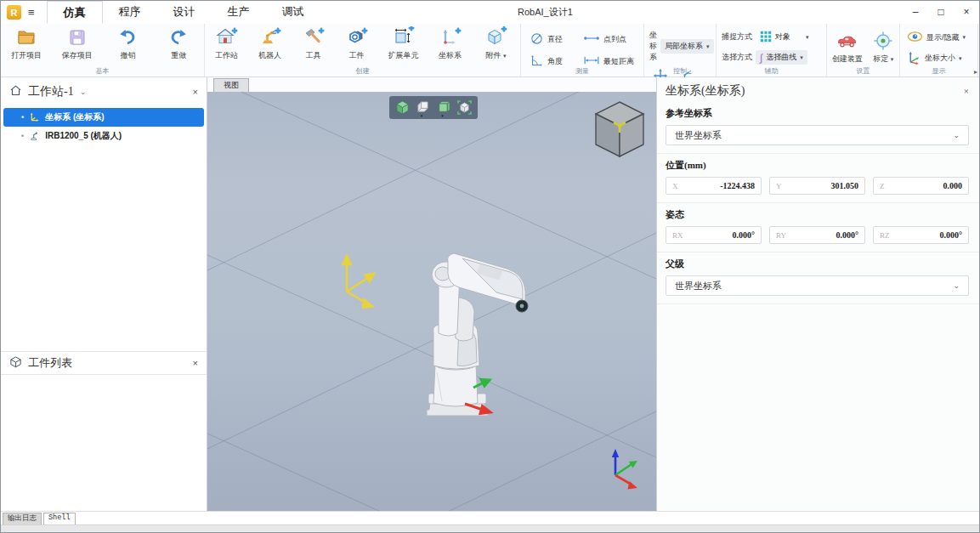 The image size is (980, 533). I want to click on view-side-dropdown-icon: ▾, so click(442, 116).